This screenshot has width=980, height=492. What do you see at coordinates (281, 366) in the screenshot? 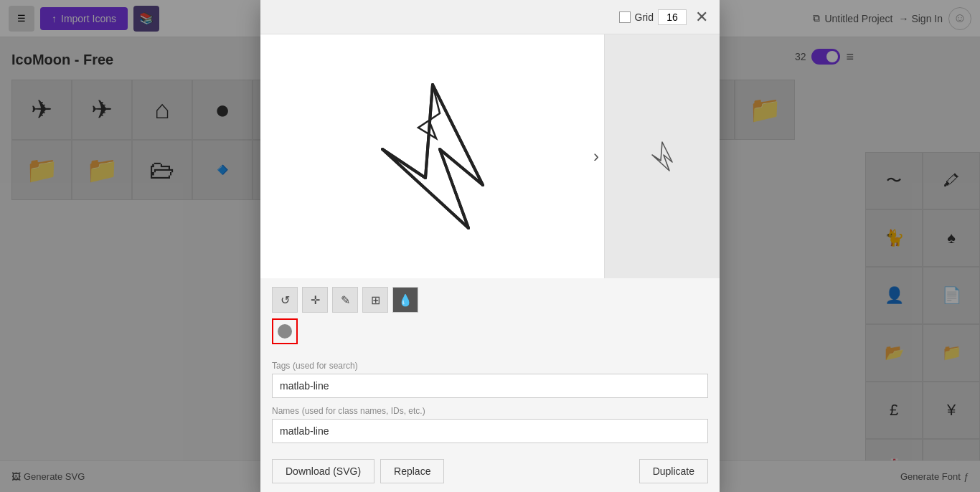
I see `tags-label-text: Tags` at bounding box center [281, 366].